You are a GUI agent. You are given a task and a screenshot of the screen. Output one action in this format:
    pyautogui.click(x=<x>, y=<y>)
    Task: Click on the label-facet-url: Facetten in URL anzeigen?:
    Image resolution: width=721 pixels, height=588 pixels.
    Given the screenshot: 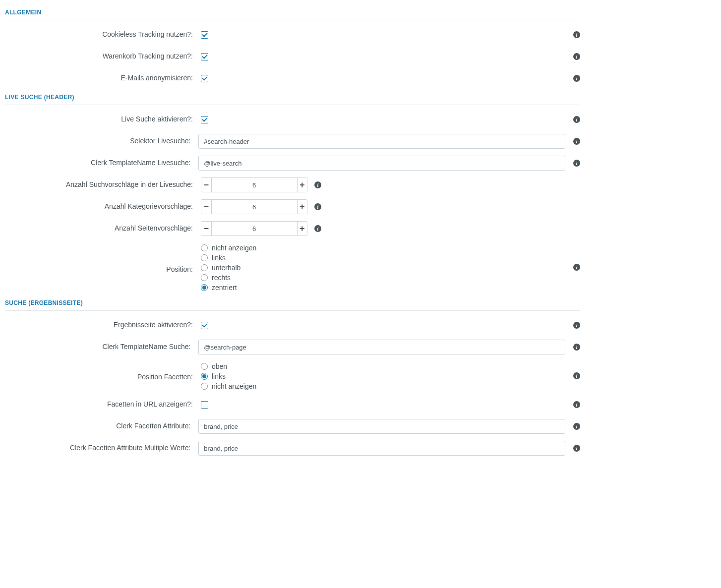 What is the action you would take?
    pyautogui.click(x=103, y=405)
    